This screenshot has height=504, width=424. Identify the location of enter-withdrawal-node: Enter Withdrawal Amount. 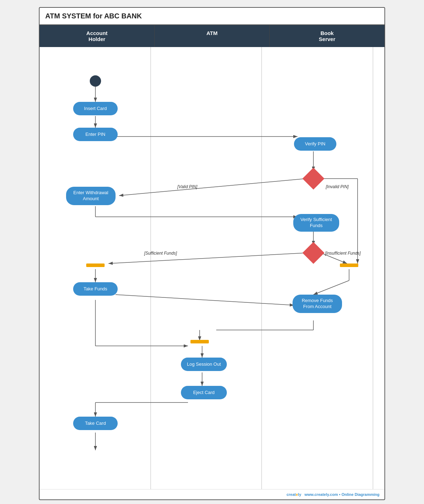
(91, 196).